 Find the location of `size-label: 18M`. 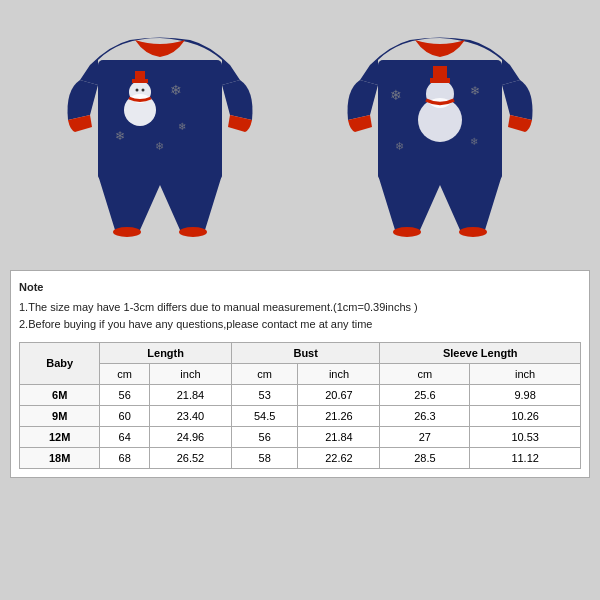

size-label: 18M is located at coordinates (60, 458).